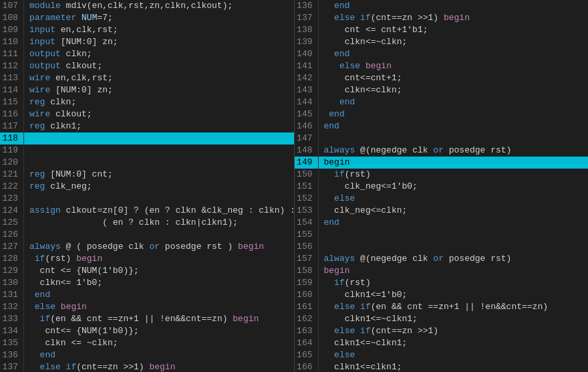  What do you see at coordinates (307, 66) in the screenshot?
I see `line-number: 141` at bounding box center [307, 66].